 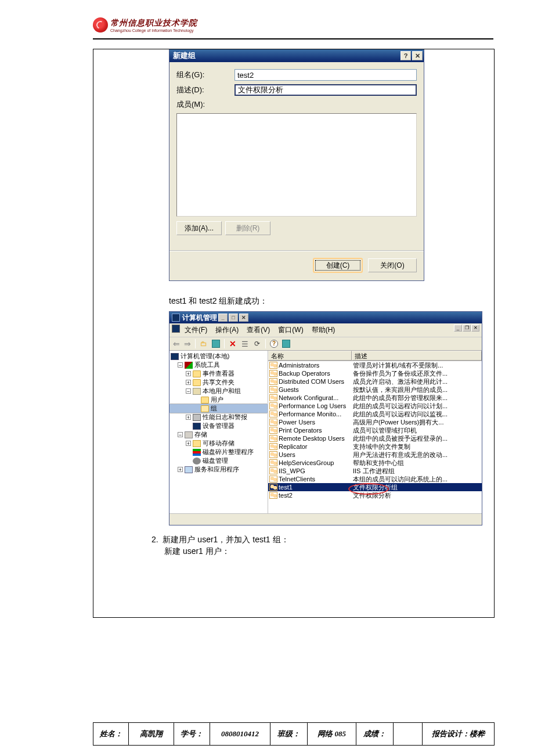 What do you see at coordinates (392, 265) in the screenshot?
I see `close-dialog-button: 关闭(O)` at bounding box center [392, 265].